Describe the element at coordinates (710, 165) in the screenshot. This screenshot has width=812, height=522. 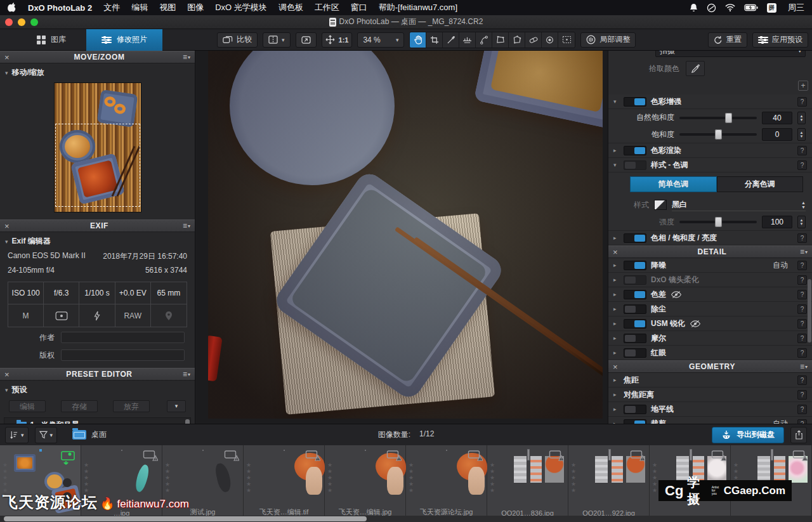
I see `style-toning-row: 样式 - 色调` at that location.